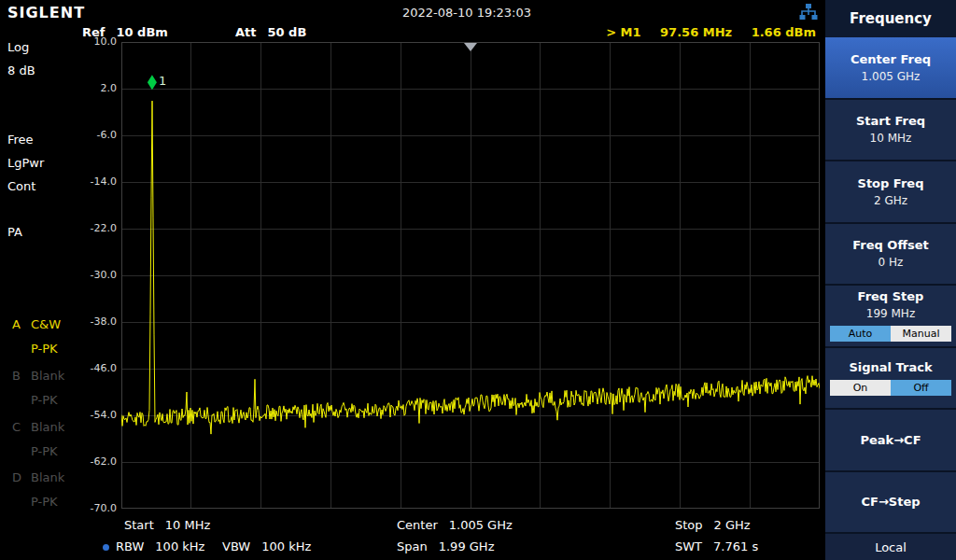 This screenshot has width=956, height=560. I want to click on sidebar-item-start-freq: Start Freq 10 MHz, so click(891, 131).